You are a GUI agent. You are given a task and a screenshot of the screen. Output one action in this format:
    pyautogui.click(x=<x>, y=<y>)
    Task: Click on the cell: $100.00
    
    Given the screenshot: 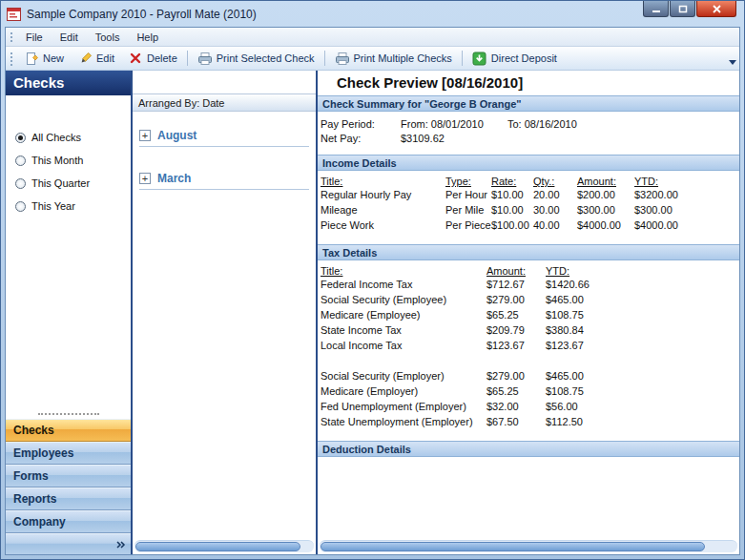 What is the action you would take?
    pyautogui.click(x=512, y=227)
    